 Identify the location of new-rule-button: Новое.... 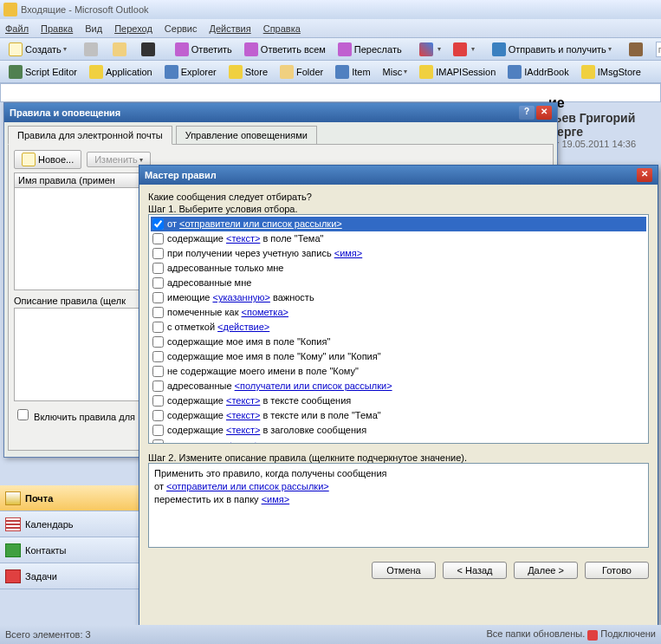
(48, 159).